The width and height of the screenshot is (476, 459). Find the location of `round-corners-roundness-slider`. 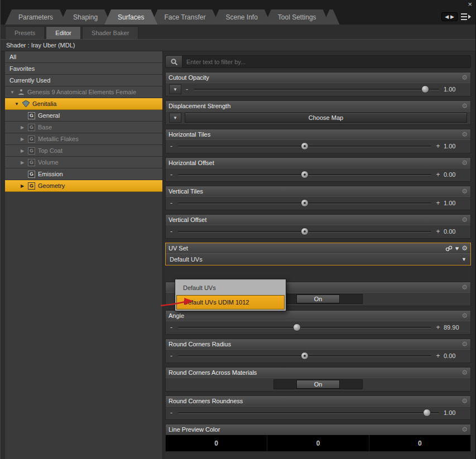

round-corners-roundness-slider is located at coordinates (309, 413).